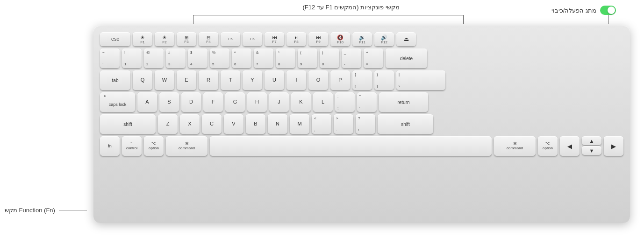 The image size is (644, 237). Describe the element at coordinates (286, 58) in the screenshot. I see `key-8: * 8` at that location.